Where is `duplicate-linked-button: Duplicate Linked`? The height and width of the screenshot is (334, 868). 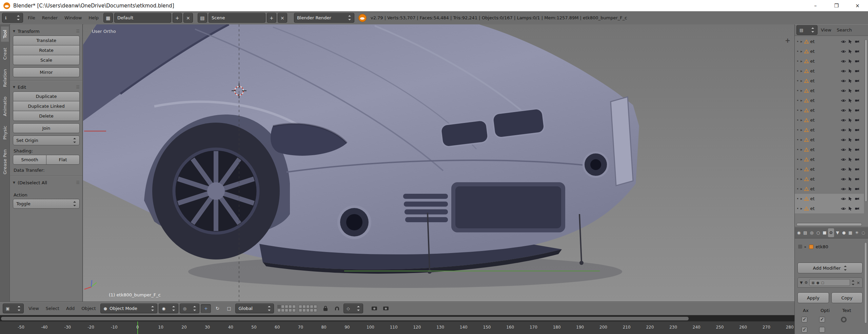 duplicate-linked-button: Duplicate Linked is located at coordinates (46, 106).